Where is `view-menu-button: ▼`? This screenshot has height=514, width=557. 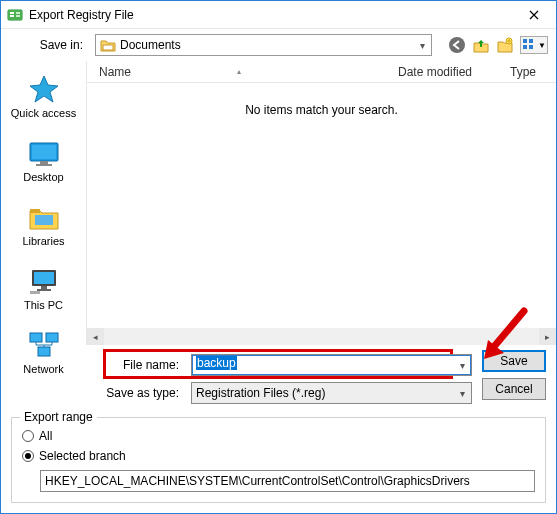
view-menu-button: ▼ is located at coordinates (534, 45).